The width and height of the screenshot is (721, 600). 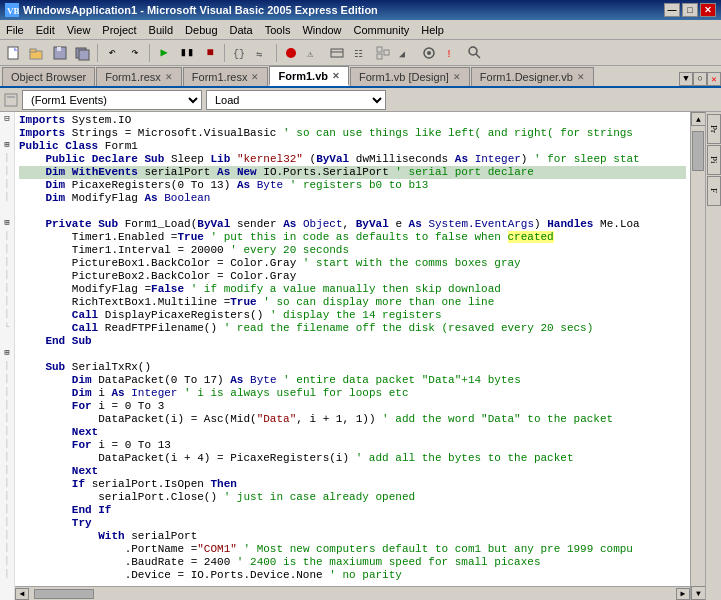 What do you see at coordinates (112, 100) in the screenshot?
I see `events-dropdown: (Form1 Events)` at bounding box center [112, 100].